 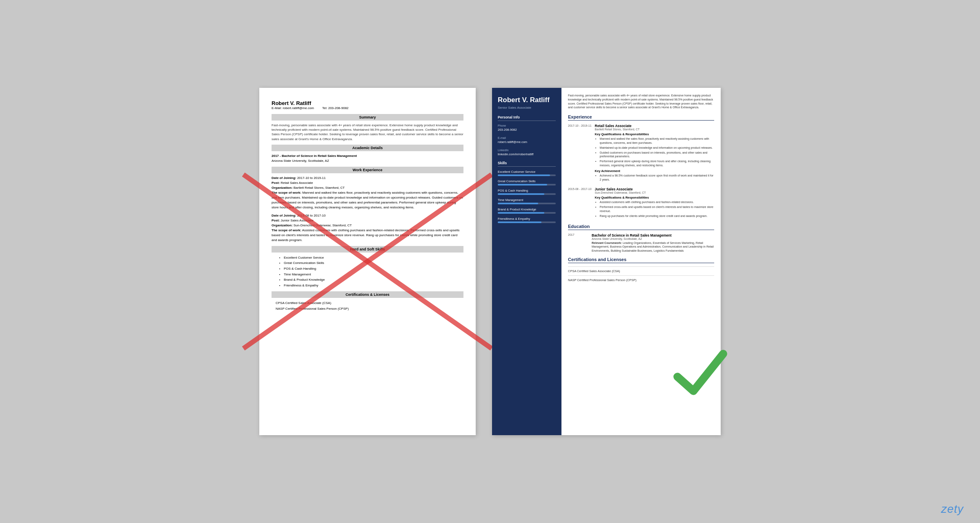 I want to click on coursework: Relevant Coursework: Leading Organizatio…, so click(x=653, y=247).